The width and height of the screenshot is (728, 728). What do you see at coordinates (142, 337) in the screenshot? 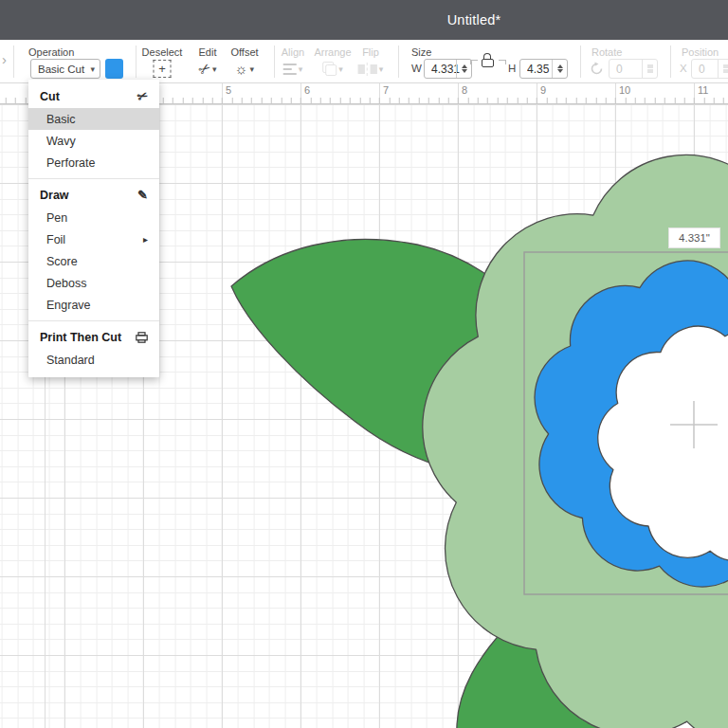
I see `printer-icon` at bounding box center [142, 337].